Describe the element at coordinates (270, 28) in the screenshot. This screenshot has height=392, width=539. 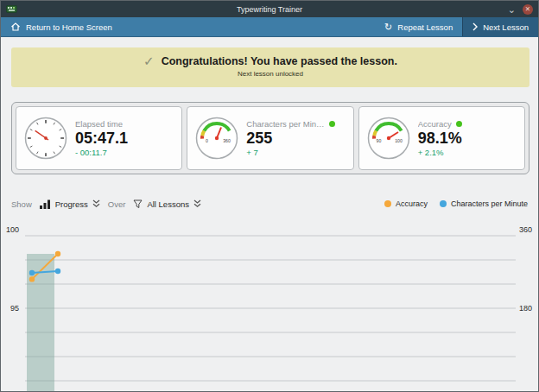
I see `toolbar: Return to Home Screen ↻ Repeat Lesson Ne…` at that location.